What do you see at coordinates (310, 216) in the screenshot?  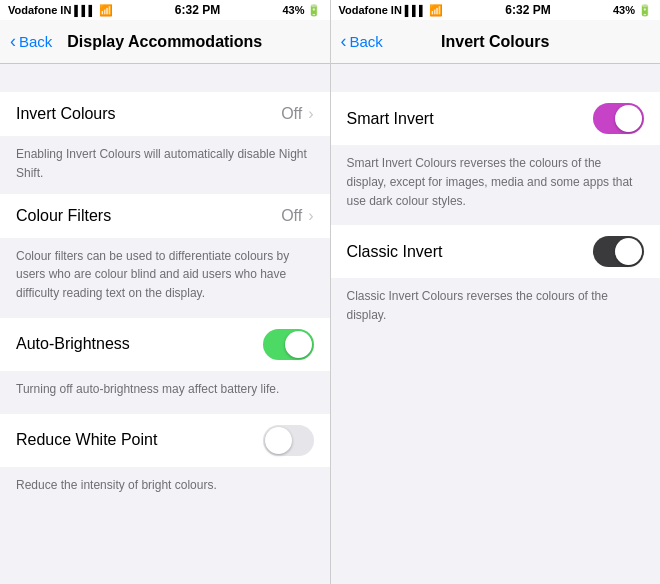 I see `colour-filters-chevron: ›` at bounding box center [310, 216].